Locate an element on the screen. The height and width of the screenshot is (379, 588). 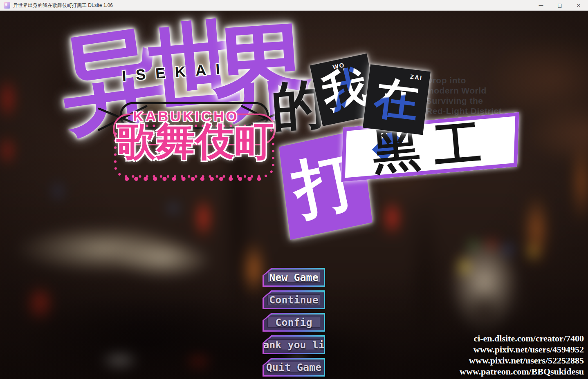
tagline-line: Surviving the is located at coordinates (464, 100).